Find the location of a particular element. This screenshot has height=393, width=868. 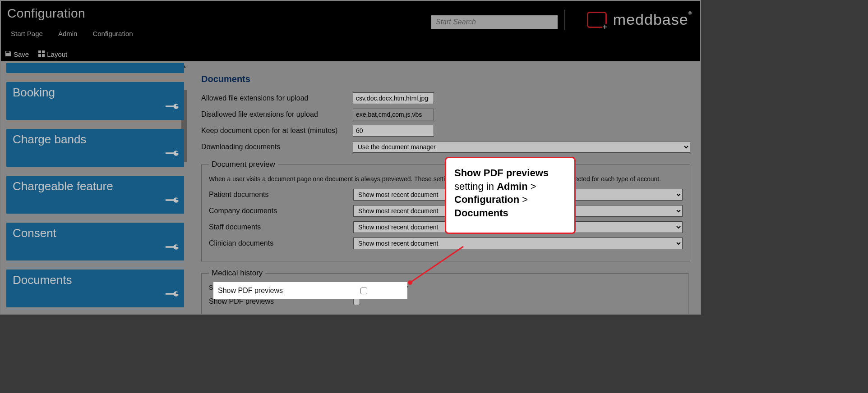

logo-separator is located at coordinates (565, 20).